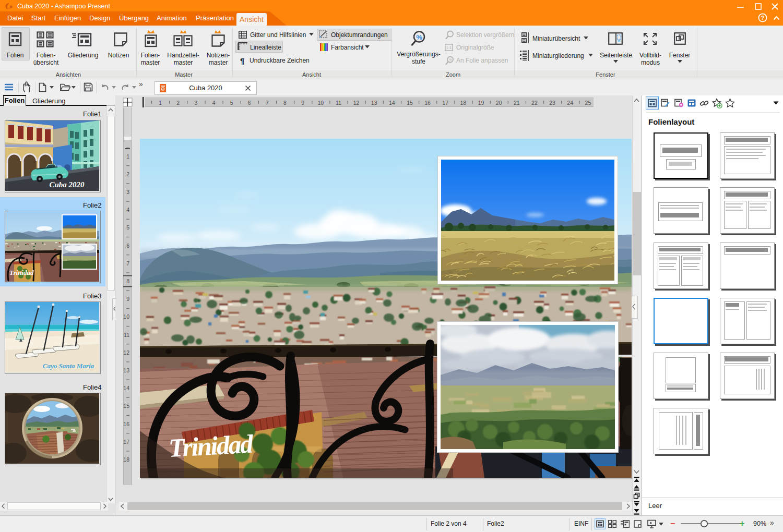  I want to click on svg-text: 23, so click(552, 103).